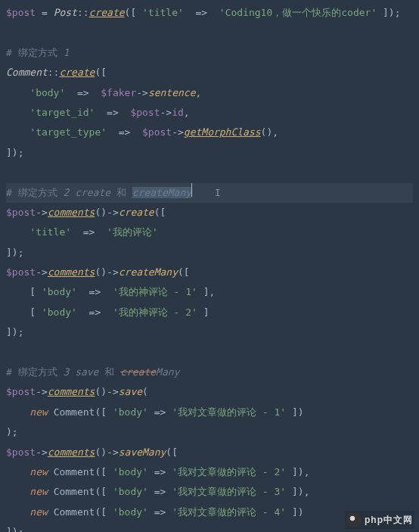  What do you see at coordinates (210, 313) in the screenshot?
I see `code-line: [ 'body' => '我的神评论 - 2' ]` at bounding box center [210, 313].